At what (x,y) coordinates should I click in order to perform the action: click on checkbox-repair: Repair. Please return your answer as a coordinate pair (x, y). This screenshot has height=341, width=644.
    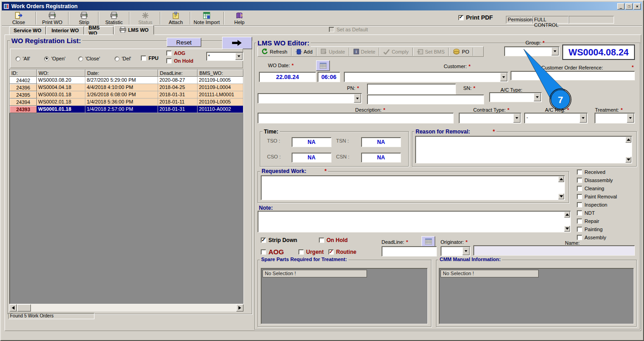
    Looking at the image, I should click on (588, 221).